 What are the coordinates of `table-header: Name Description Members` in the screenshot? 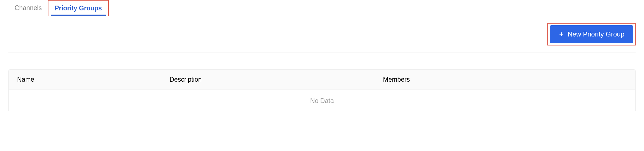 It's located at (322, 80).